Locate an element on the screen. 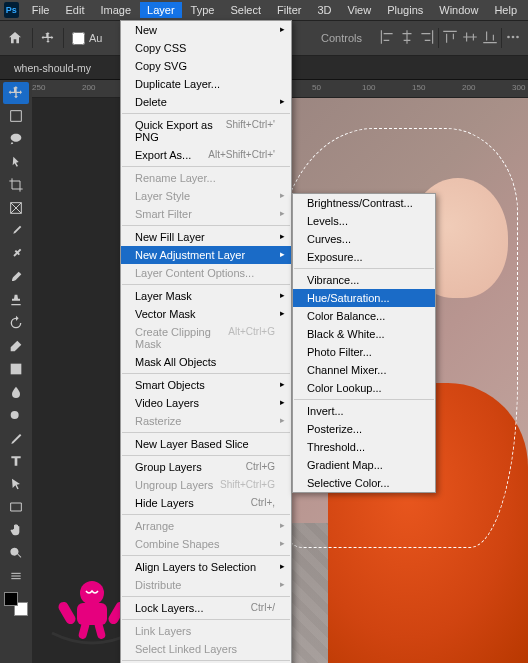 Image resolution: width=528 pixels, height=663 pixels. zoom-tool is located at coordinates (16, 553).